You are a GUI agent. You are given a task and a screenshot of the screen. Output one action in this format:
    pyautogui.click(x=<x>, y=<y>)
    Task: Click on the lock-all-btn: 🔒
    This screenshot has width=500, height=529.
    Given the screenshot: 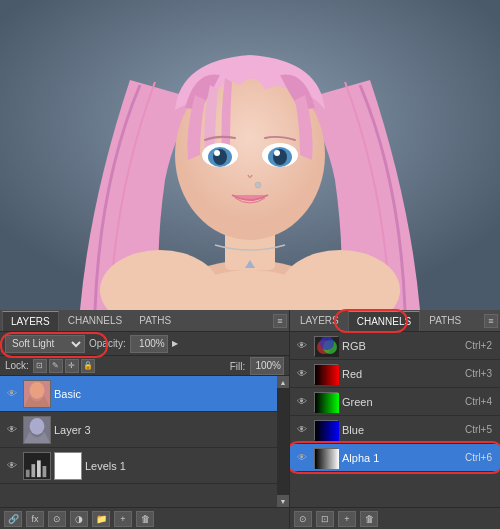 What is the action you would take?
    pyautogui.click(x=88, y=366)
    